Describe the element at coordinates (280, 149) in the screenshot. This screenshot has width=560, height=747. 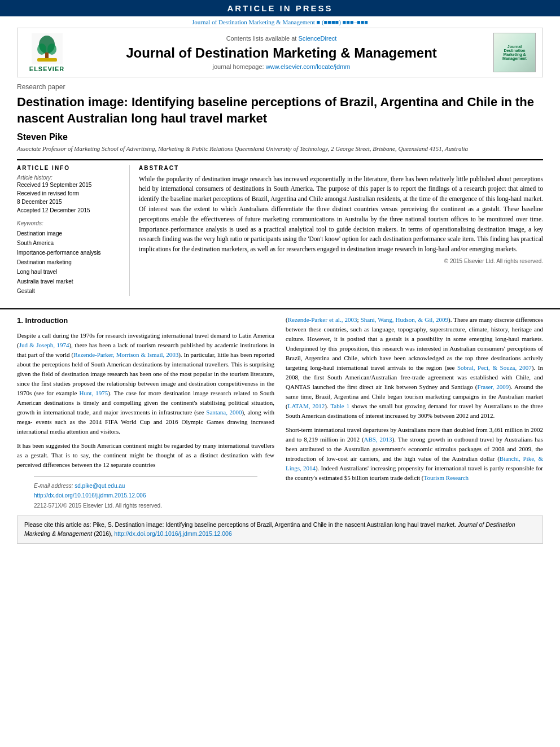
I see `author-affiliation: Associate Professor of Marketing School …` at that location.